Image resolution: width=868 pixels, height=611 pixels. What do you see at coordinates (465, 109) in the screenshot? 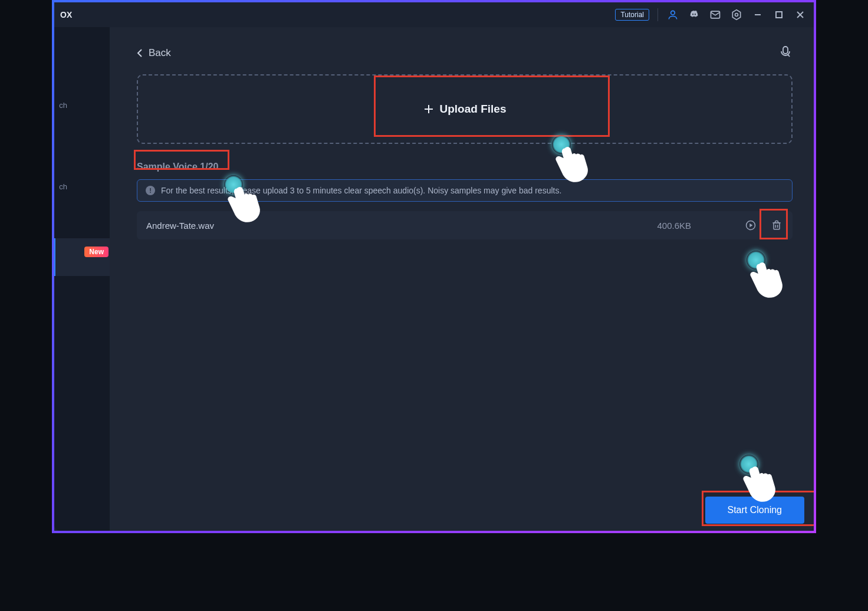
I see `upload-dropzone: Upload Files` at bounding box center [465, 109].